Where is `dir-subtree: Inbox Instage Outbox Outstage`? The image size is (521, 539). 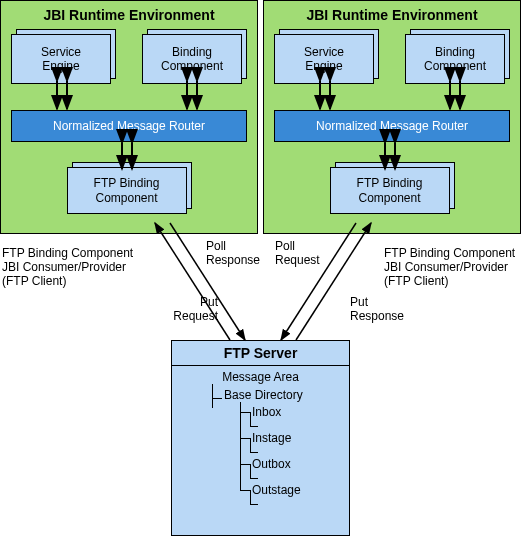
dir-subtree: Inbox Instage Outbox Outstage is located at coordinates (294, 458).